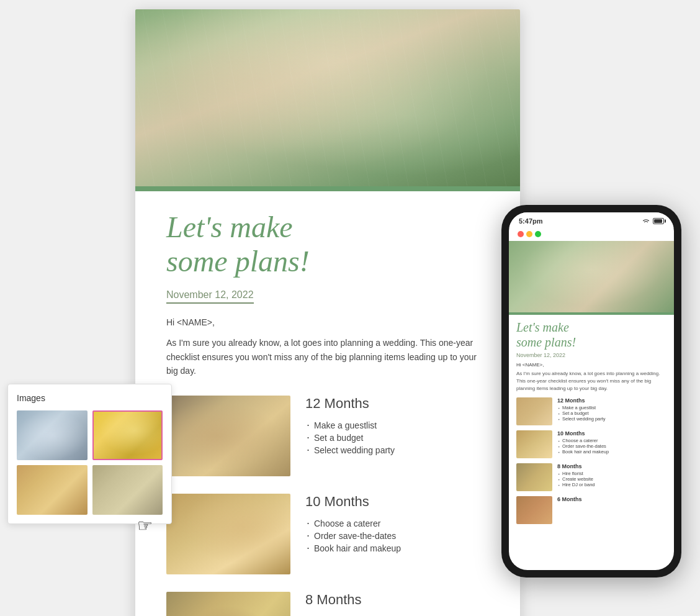 This screenshot has width=700, height=616. What do you see at coordinates (89, 398) in the screenshot?
I see `images-panel-title: Images` at bounding box center [89, 398].